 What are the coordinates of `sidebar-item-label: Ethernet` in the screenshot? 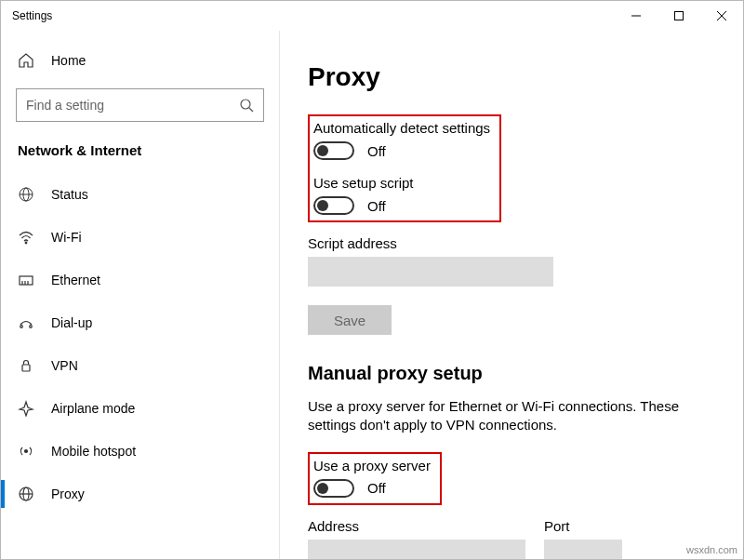 It's located at (76, 280).